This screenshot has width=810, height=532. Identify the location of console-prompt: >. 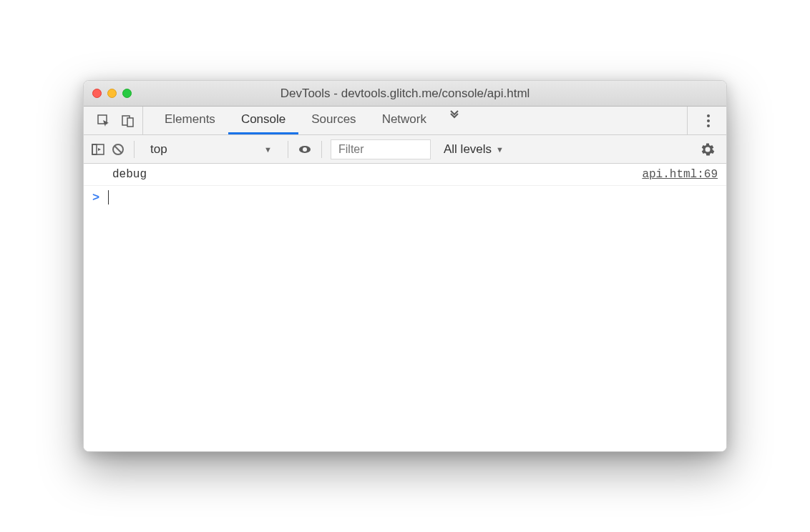
(405, 197).